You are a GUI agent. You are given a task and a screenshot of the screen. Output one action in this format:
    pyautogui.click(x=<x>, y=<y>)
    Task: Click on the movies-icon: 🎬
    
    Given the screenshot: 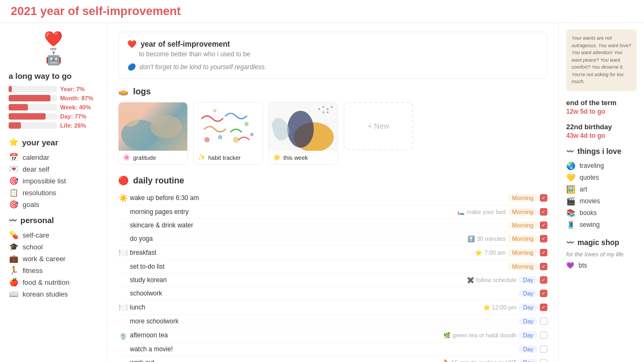 What is the action you would take?
    pyautogui.click(x=571, y=201)
    